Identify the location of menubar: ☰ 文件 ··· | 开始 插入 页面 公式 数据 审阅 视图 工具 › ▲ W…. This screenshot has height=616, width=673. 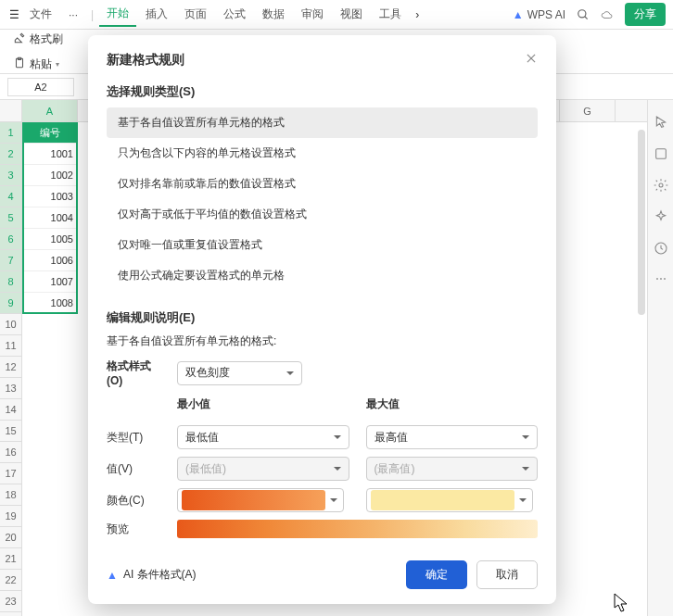
(336, 15).